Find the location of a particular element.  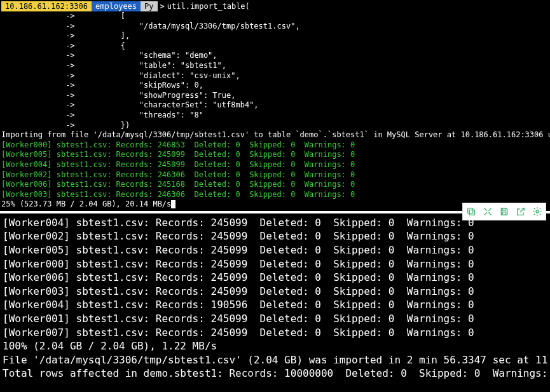

copy-icon is located at coordinates (471, 212).